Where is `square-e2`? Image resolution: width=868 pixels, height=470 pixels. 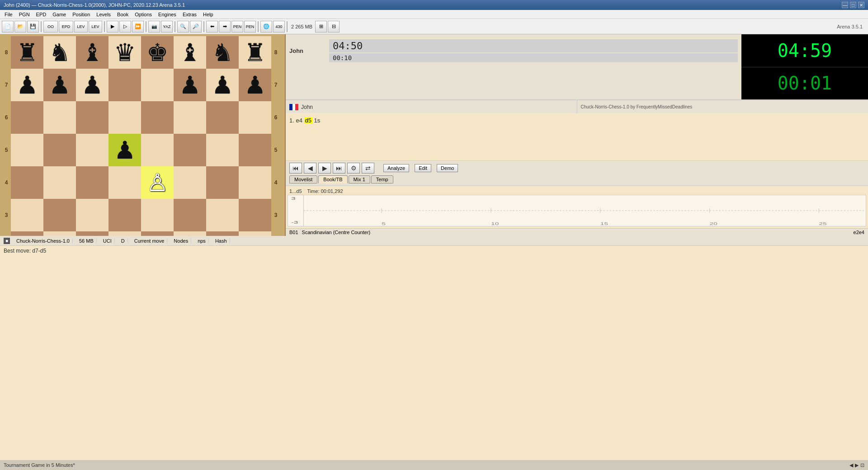 square-e2 is located at coordinates (157, 234).